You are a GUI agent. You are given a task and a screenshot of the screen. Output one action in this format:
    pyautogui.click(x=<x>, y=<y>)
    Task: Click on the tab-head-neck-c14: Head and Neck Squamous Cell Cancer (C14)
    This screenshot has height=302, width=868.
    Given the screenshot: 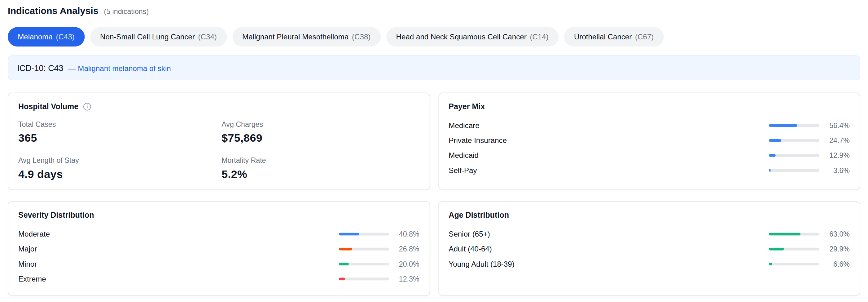 What is the action you would take?
    pyautogui.click(x=472, y=37)
    